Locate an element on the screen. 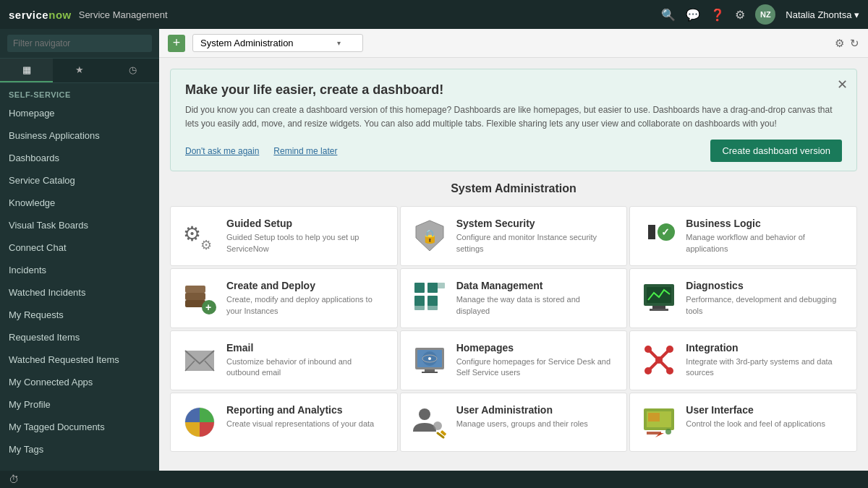  card-diagnostics: Diagnostics Performance, development and… is located at coordinates (744, 298).